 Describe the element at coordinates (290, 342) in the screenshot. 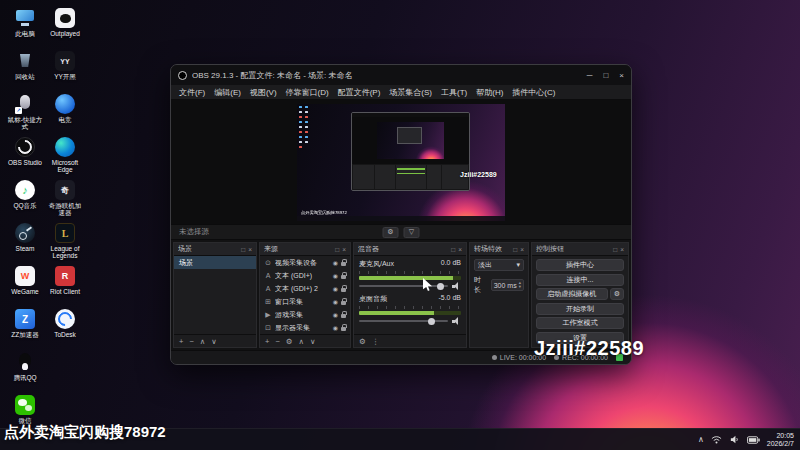

I see `source-properties-gear-icon: ⚙` at that location.